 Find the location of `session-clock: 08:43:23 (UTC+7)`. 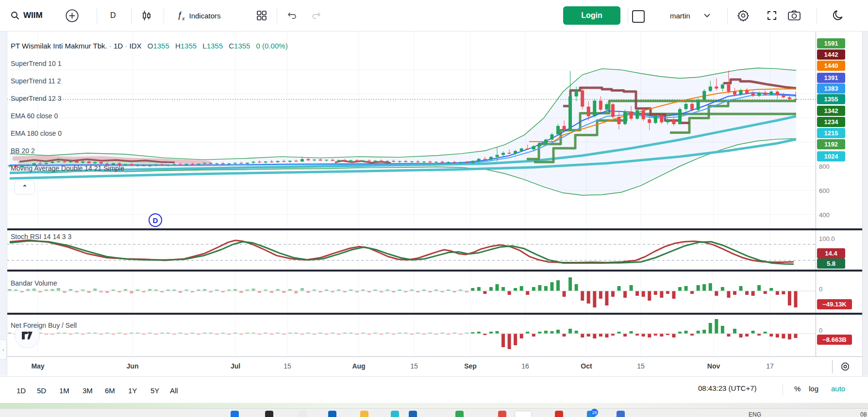

session-clock: 08:43:23 (UTC+7) is located at coordinates (727, 388).